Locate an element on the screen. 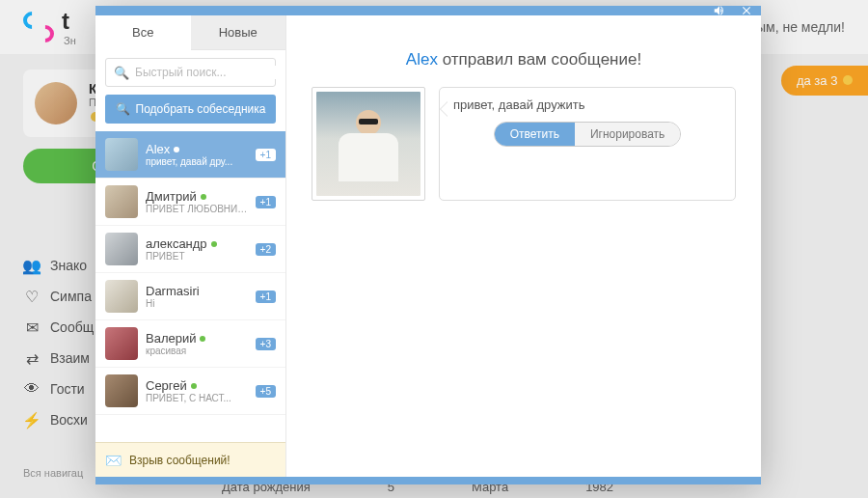  chat-item: Alex привет, давай дру...+1 is located at coordinates (191, 154).